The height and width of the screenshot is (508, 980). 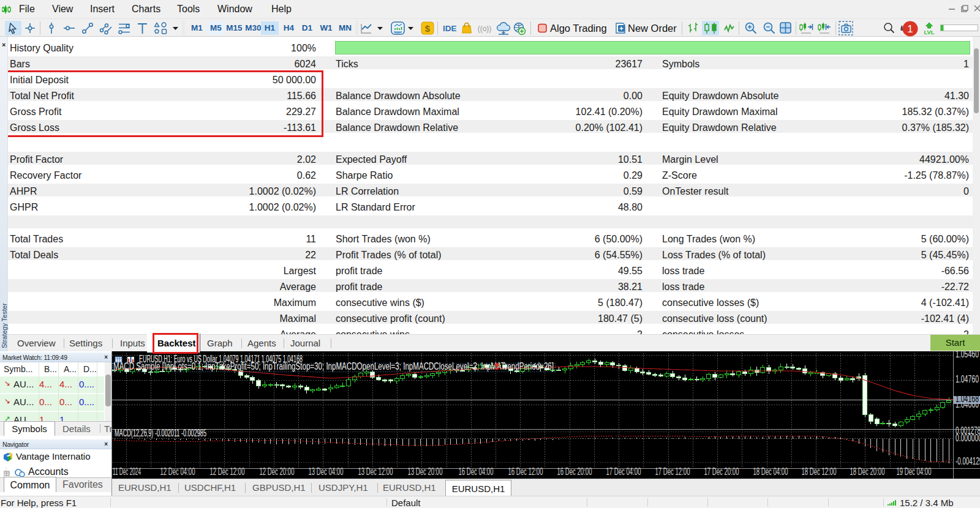 What do you see at coordinates (526, 471) in the screenshot?
I see `svg-text: 16 Dec 12:00` at bounding box center [526, 471].